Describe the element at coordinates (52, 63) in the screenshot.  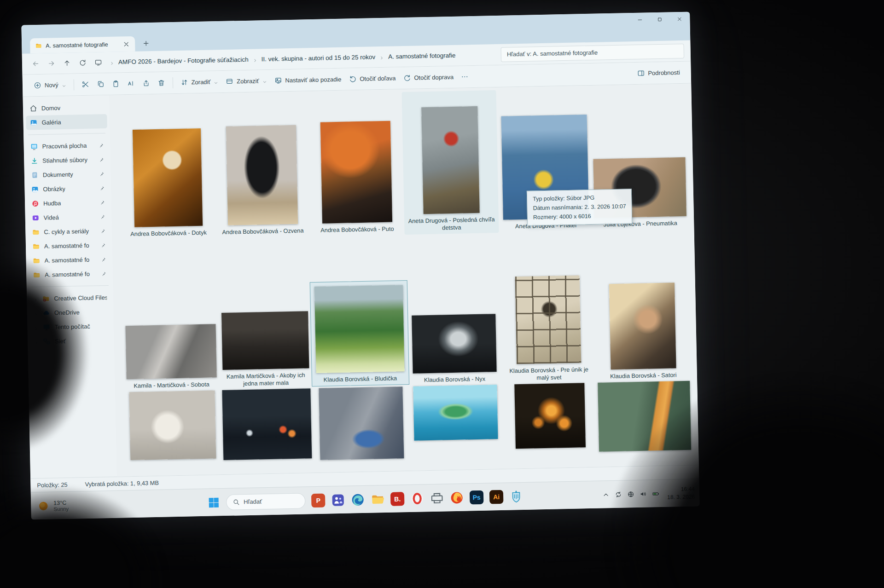
I see `forward-button` at that location.